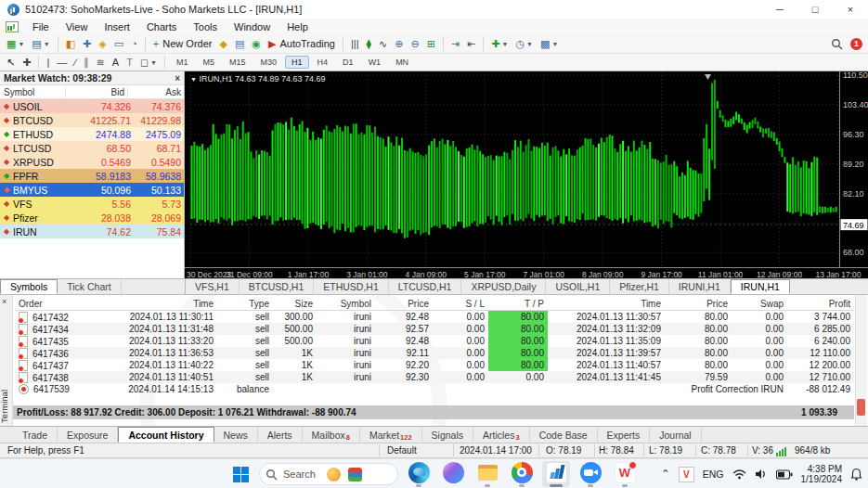 This screenshot has height=488, width=868. Describe the element at coordinates (503, 287) in the screenshot. I see `chart-tab-xrpusd-daily: XRPUSD,Daily` at that location.